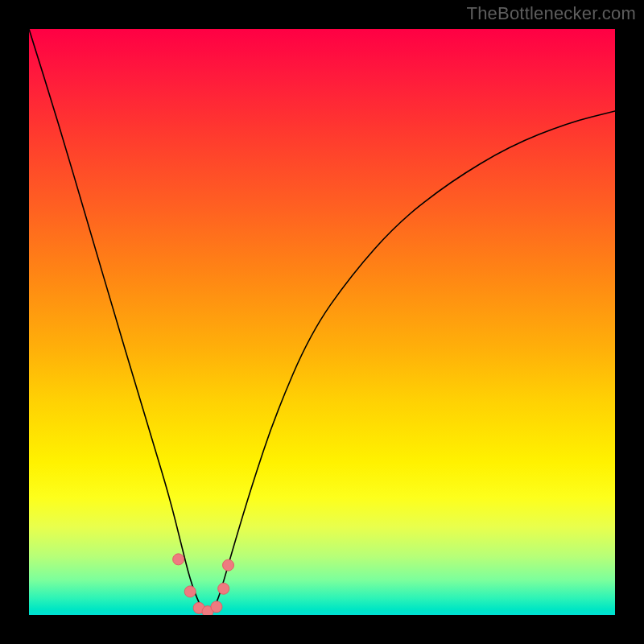 The height and width of the screenshot is (644, 644). I want to click on watermark-text: TheBottlenecker.com, so click(551, 14).